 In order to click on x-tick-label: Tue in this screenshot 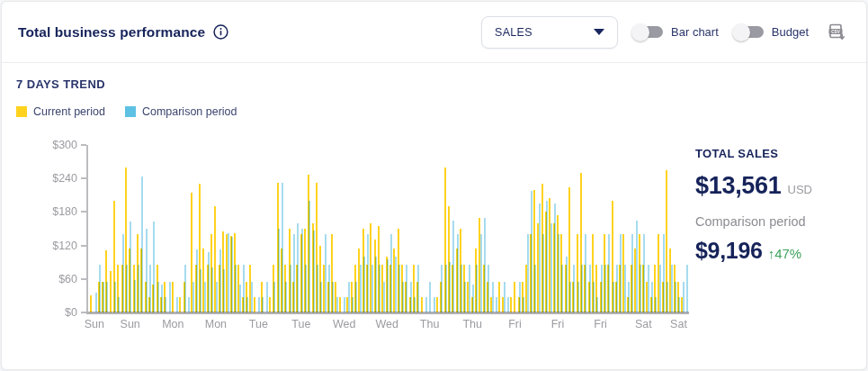, I will do `click(259, 324)`.